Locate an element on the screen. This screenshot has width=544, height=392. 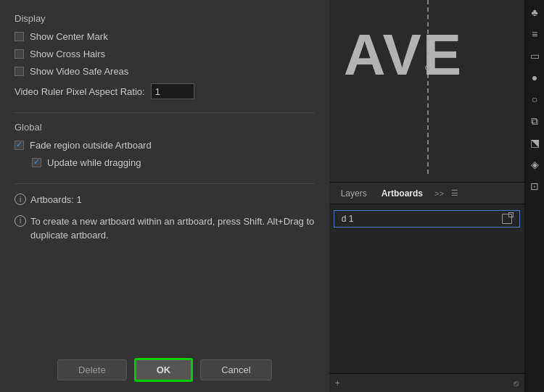
copy-icon: ⧉ is located at coordinates (535, 121).